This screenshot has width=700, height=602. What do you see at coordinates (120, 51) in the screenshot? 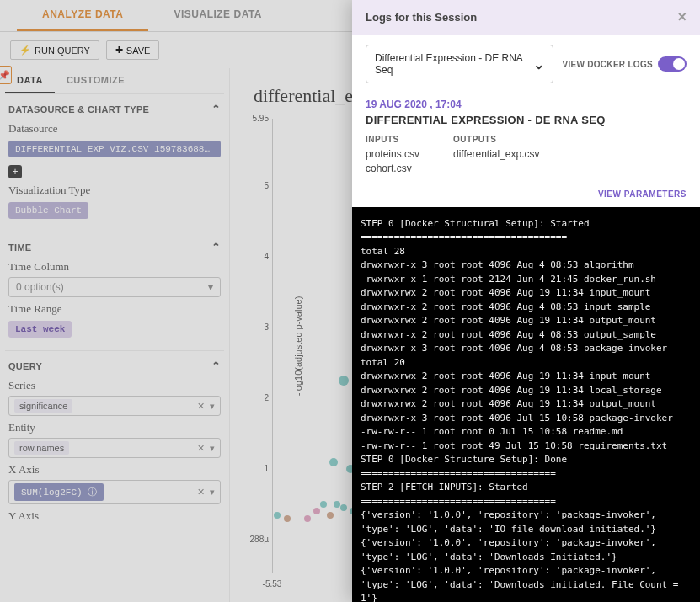
I see `plus-icon: ✚` at bounding box center [120, 51].